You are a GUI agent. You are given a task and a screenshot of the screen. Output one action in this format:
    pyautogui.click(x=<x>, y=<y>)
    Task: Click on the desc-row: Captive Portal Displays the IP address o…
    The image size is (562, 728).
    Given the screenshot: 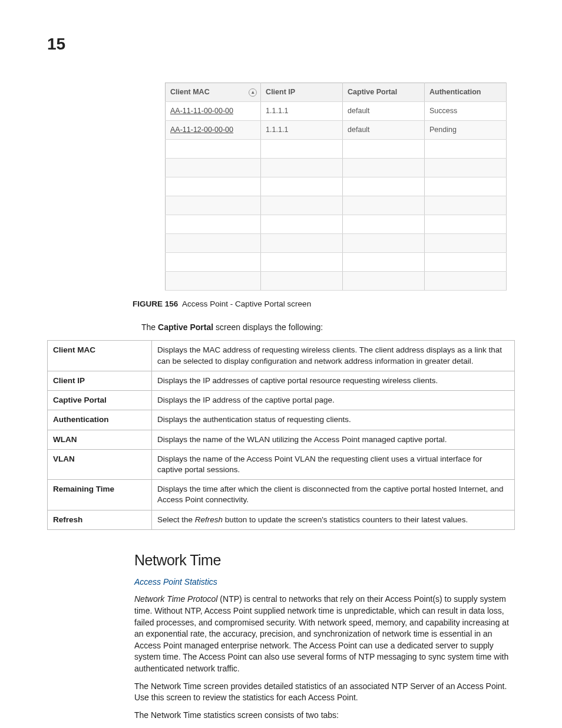 What is the action you would take?
    pyautogui.click(x=282, y=401)
    